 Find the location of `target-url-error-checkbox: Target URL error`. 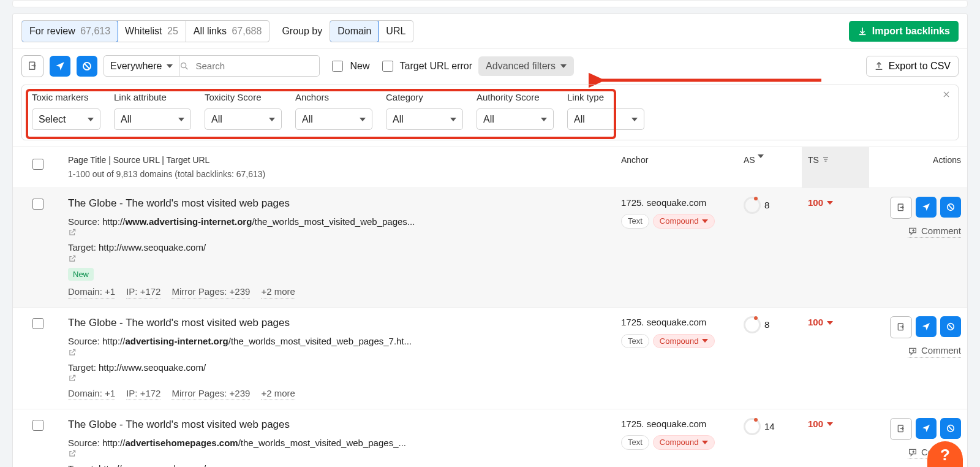

target-url-error-checkbox: Target URL error is located at coordinates (426, 66).